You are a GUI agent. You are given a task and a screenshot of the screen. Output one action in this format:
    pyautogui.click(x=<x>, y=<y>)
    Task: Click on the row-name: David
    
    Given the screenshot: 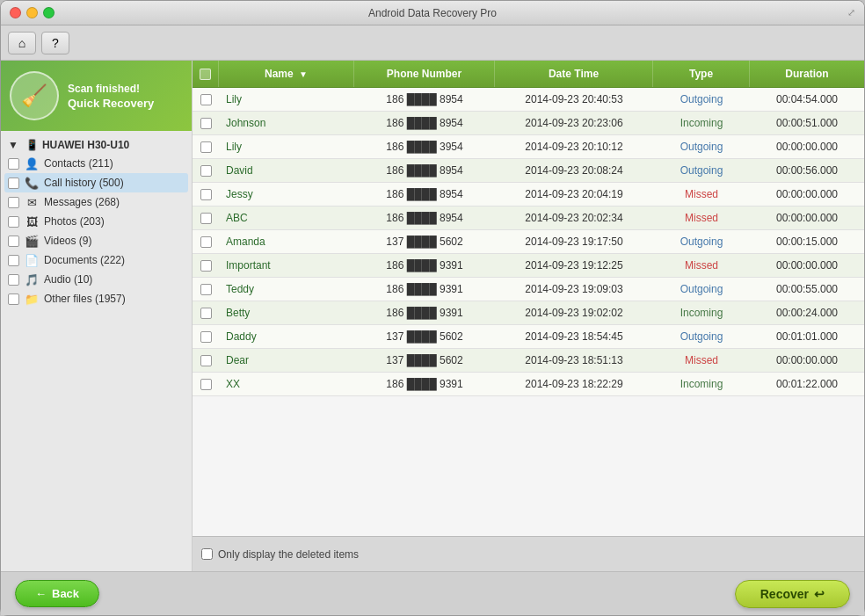 What is the action you would take?
    pyautogui.click(x=287, y=170)
    